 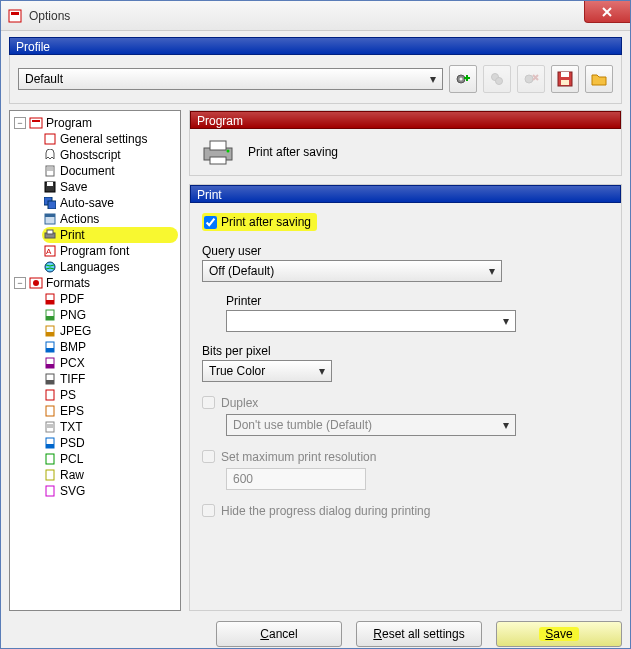 I want to click on tree-item-save: Save, so click(x=110, y=187).